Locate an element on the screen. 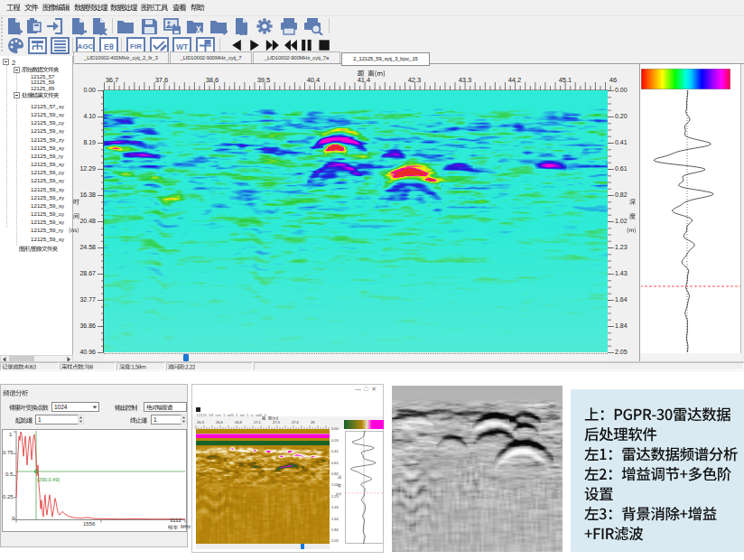 The width and height of the screenshot is (744, 560). svg-text: FIR is located at coordinates (135, 47).